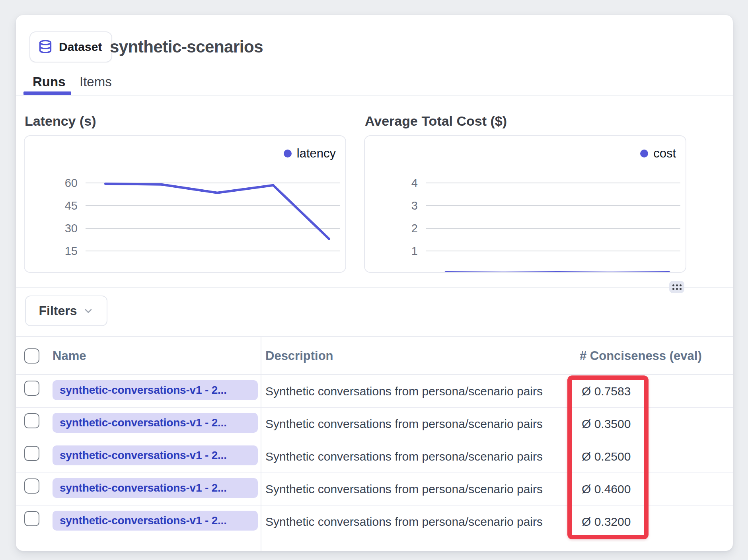 The image size is (748, 560). Describe the element at coordinates (47, 93) in the screenshot. I see `active-tab-underline` at that location.